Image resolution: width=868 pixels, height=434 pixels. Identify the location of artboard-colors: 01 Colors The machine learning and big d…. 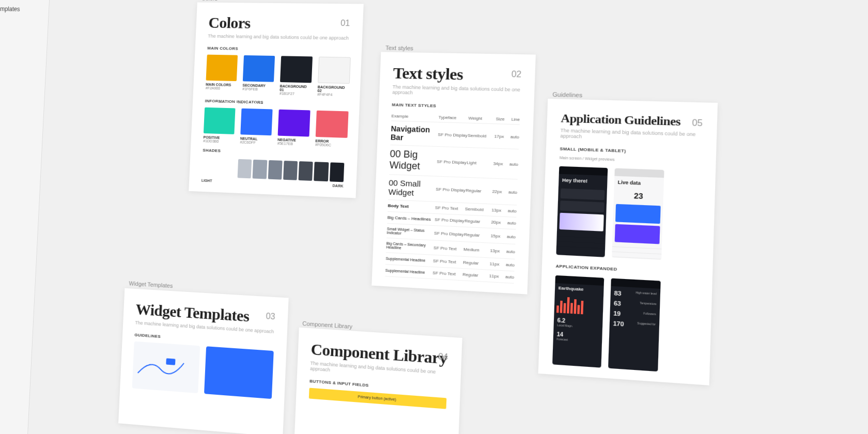
(276, 100).